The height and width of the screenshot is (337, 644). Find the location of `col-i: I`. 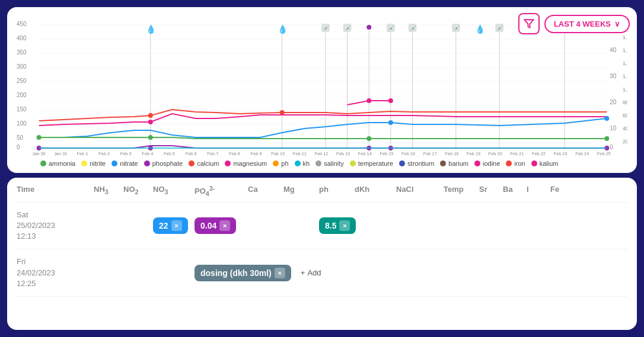

col-i: I is located at coordinates (538, 191).